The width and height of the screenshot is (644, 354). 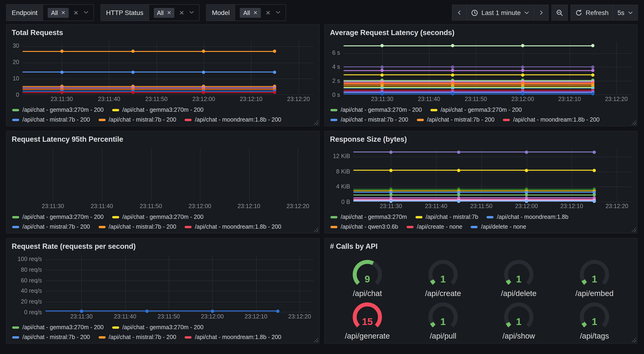 I want to click on zoom-out-icon, so click(x=560, y=13).